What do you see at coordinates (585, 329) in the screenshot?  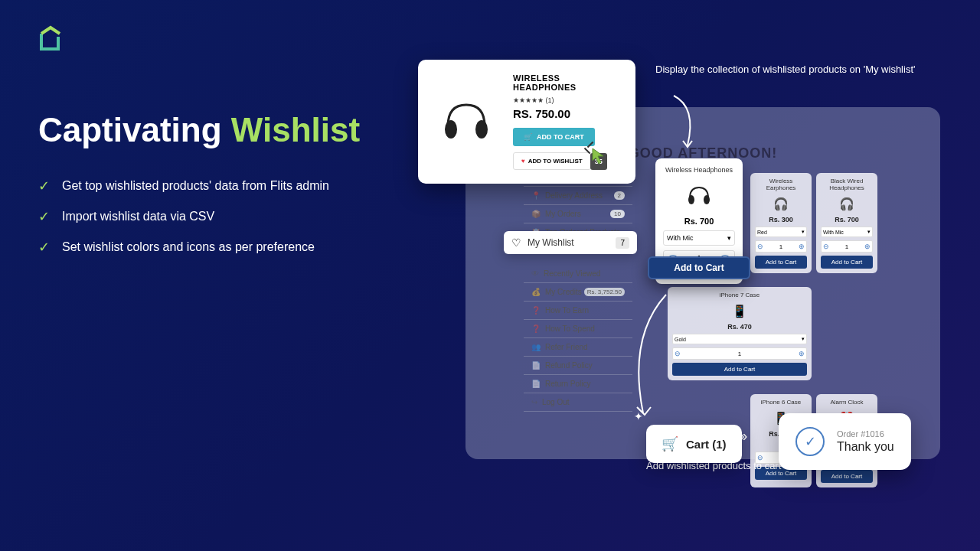 I see `sidebar-label: How To Spend` at bounding box center [585, 329].